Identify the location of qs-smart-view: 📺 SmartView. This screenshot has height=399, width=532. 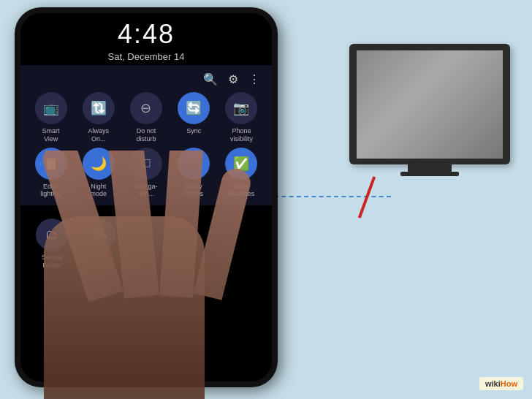
(51, 118).